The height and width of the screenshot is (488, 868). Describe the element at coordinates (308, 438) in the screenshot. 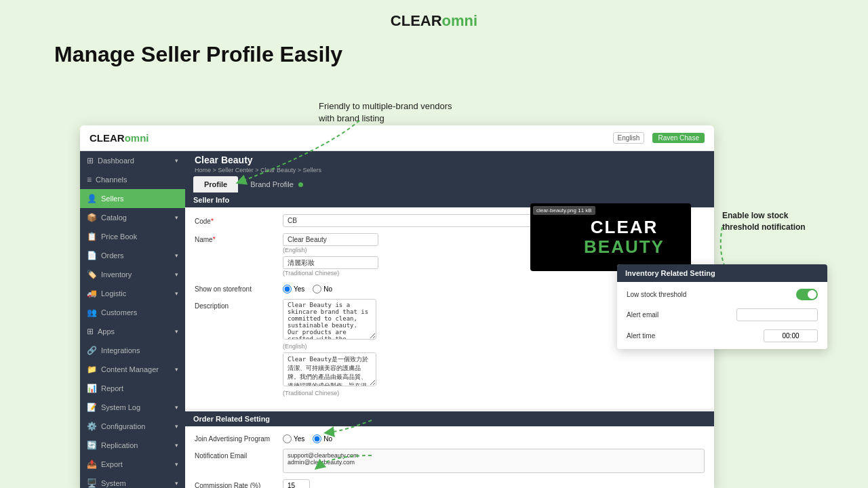

I see `advertising-radio-group: Yes No` at that location.